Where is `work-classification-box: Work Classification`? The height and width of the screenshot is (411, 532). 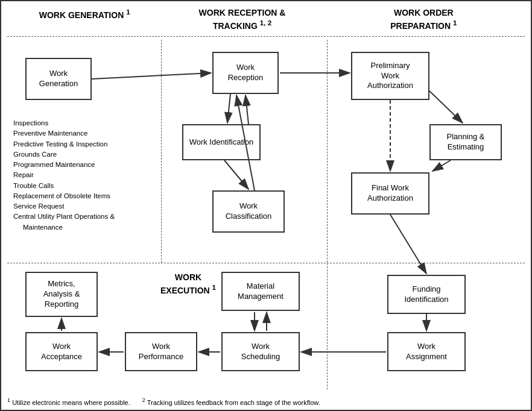 work-classification-box: Work Classification is located at coordinates (249, 212).